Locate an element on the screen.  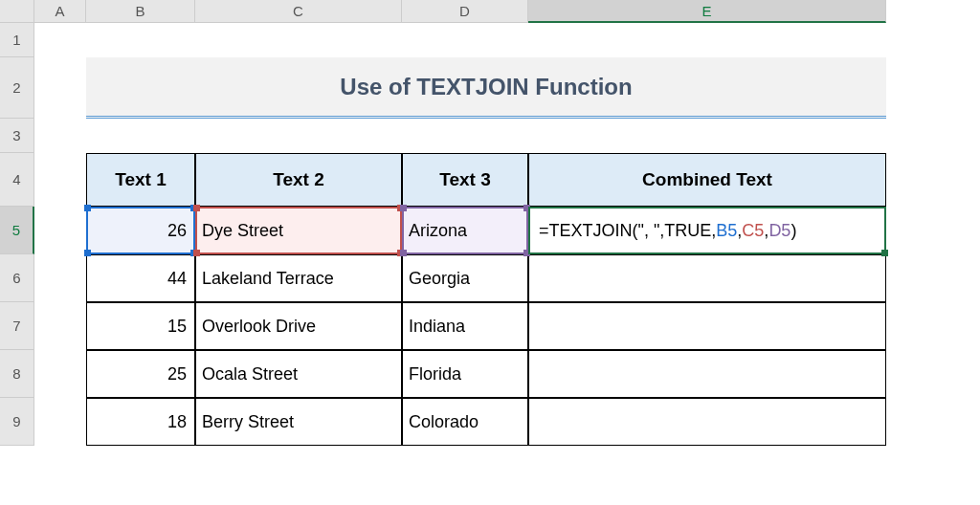
header-text2: Text 2 is located at coordinates (299, 180).